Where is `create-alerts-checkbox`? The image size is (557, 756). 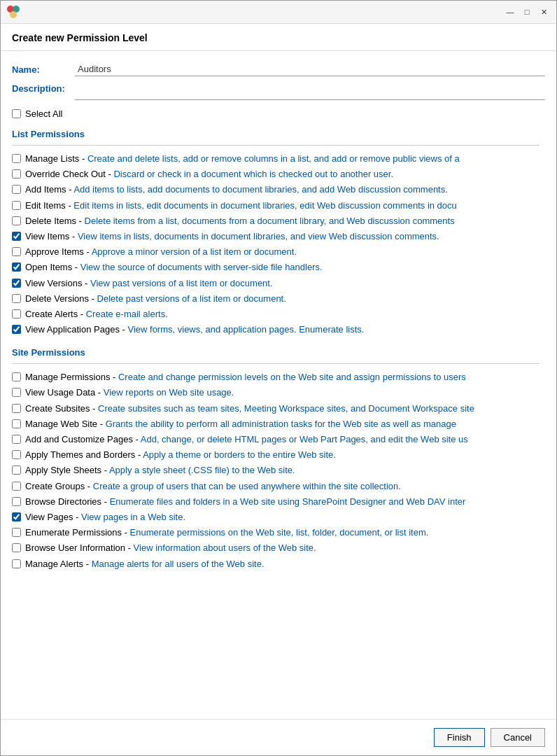 create-alerts-checkbox is located at coordinates (17, 314).